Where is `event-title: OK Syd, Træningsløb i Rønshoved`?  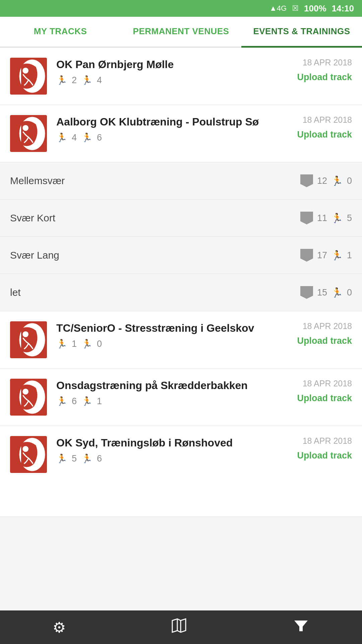 event-title: OK Syd, Træningsløb i Rønshoved is located at coordinates (174, 443).